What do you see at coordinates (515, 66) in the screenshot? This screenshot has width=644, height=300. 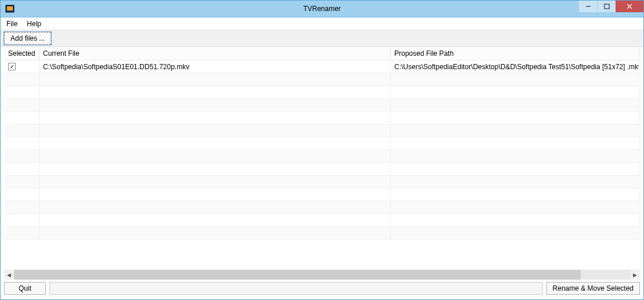 I see `cell-proposed-path: C:\Users\SoftpediaEditor\Desktop\D&D\Sof…` at bounding box center [515, 66].